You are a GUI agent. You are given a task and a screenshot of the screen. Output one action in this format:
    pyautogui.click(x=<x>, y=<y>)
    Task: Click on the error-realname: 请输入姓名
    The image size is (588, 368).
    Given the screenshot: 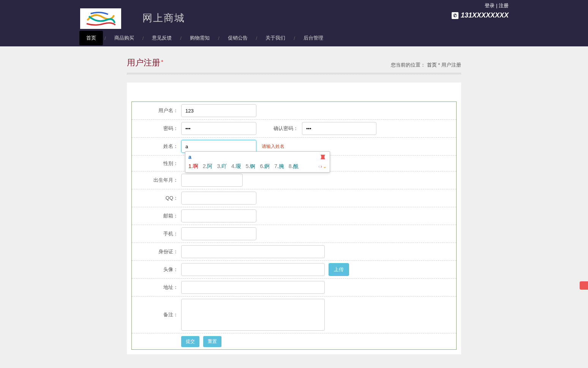 What is the action you would take?
    pyautogui.click(x=273, y=147)
    